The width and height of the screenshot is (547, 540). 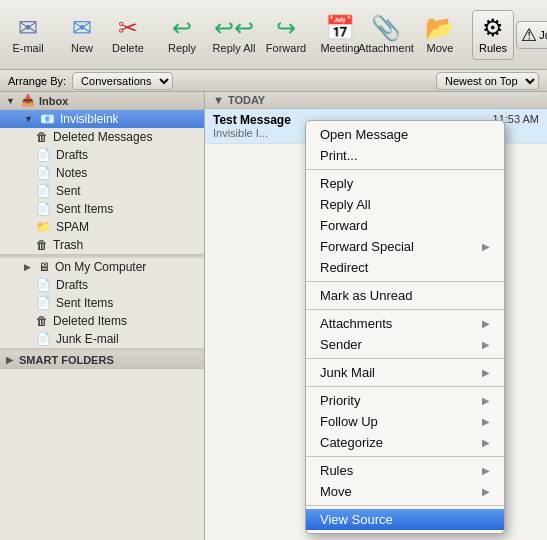 I want to click on sidebar-item-oc-deleted: 🗑 Deleted Items, so click(x=102, y=321).